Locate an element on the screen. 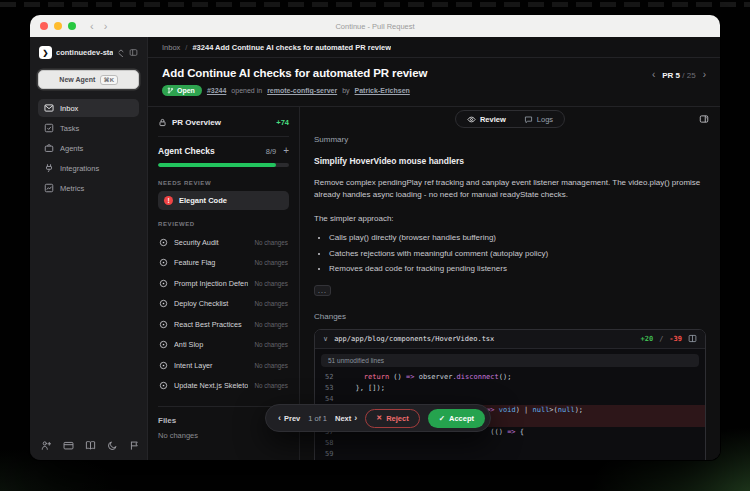 Image resolution: width=750 pixels, height=491 pixels. summary-body: Remove complex pendingPlay ref tracking … is located at coordinates (510, 189).